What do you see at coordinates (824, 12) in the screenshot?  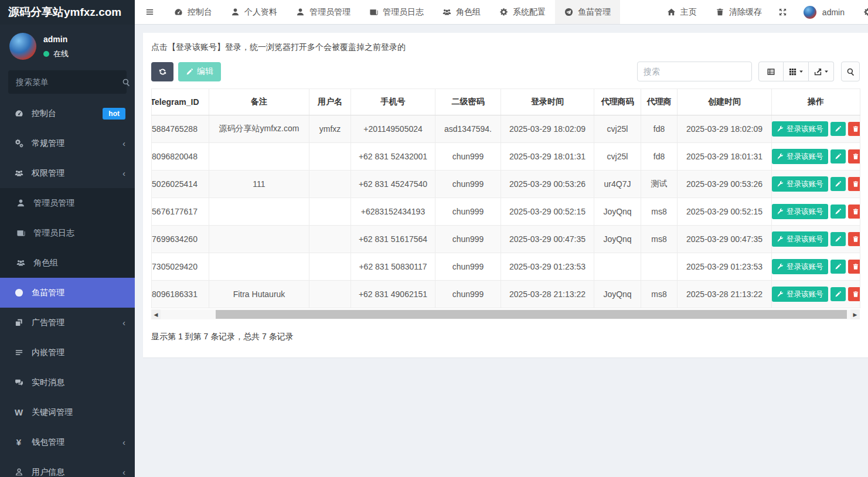 I see `user-menu: admin` at bounding box center [824, 12].